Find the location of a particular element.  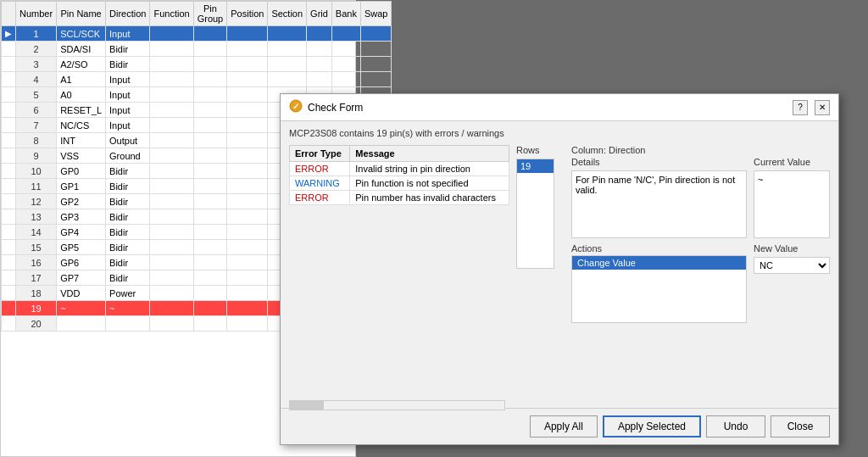

dialog-close-button: ✕ is located at coordinates (822, 108).